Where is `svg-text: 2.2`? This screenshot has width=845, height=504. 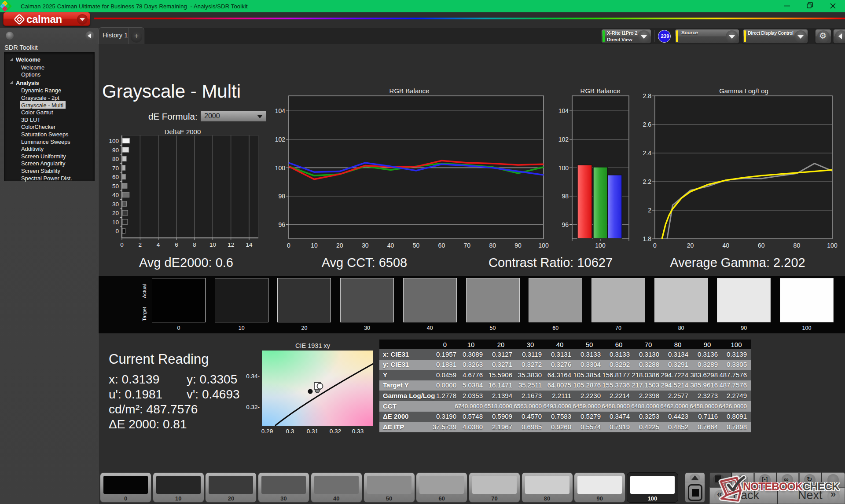
svg-text: 2.2 is located at coordinates (647, 182).